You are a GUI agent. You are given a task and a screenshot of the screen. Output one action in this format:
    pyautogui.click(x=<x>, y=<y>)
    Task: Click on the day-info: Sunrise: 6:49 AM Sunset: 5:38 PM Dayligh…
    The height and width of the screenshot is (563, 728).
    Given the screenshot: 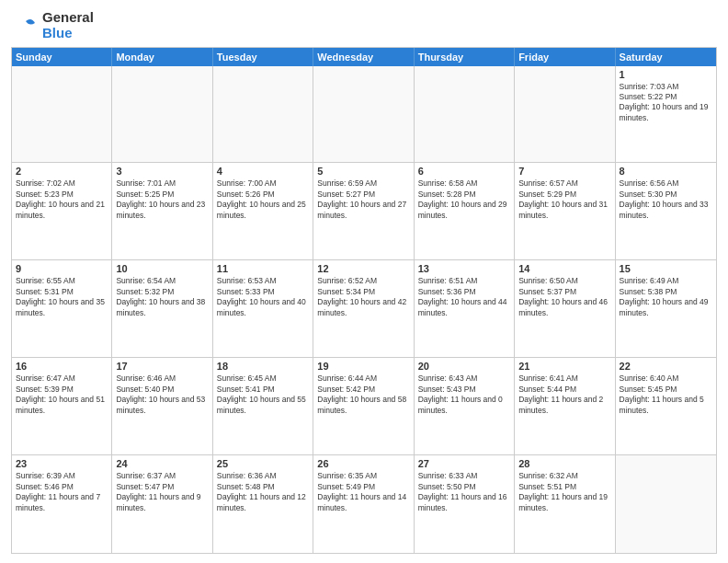 What is the action you would take?
    pyautogui.click(x=665, y=297)
    